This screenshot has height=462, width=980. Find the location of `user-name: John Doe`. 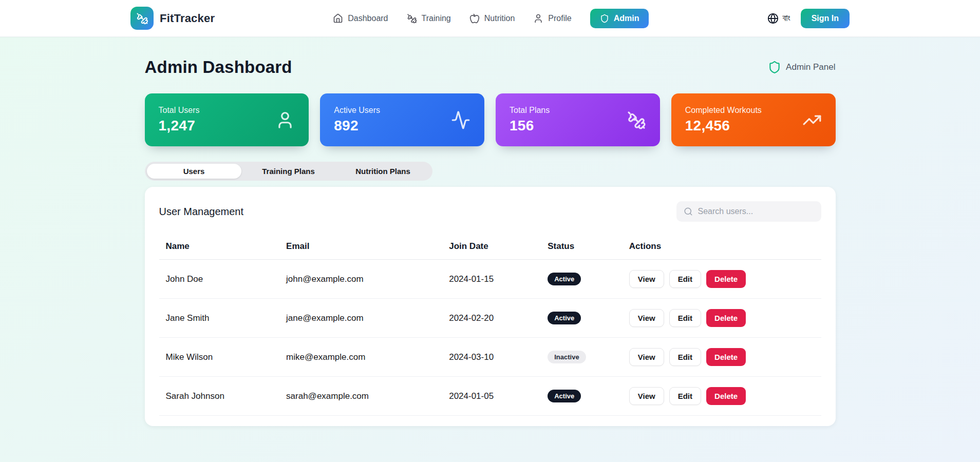

user-name: John Doe is located at coordinates (220, 279).